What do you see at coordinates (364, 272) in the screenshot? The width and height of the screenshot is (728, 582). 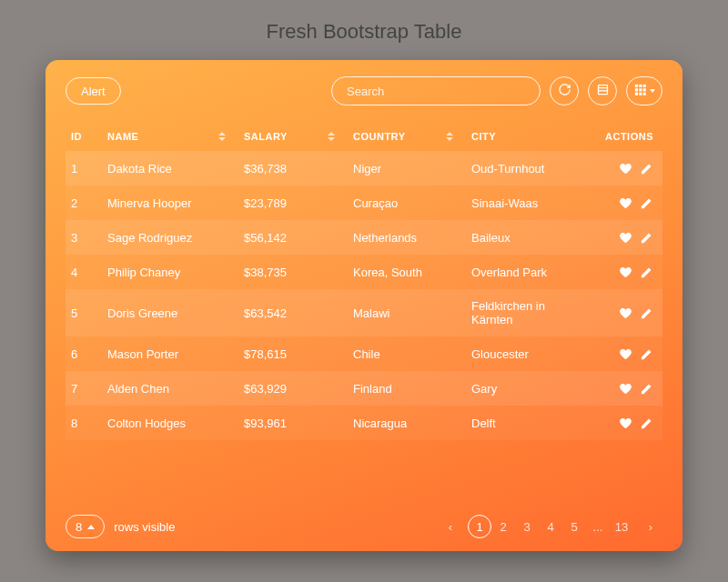 I see `table-row: 4Philip Chaney$38,735Korea, SouthOverlan…` at bounding box center [364, 272].